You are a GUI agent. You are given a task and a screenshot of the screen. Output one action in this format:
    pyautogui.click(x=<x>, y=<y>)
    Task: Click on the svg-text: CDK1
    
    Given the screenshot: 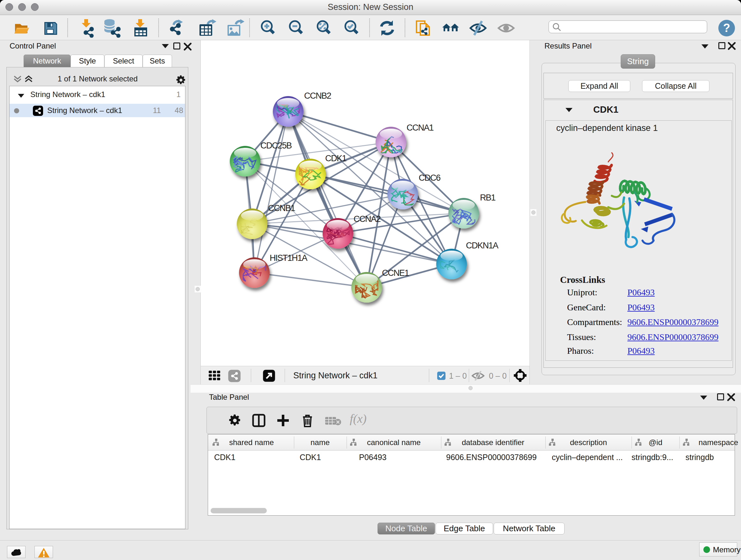 What is the action you would take?
    pyautogui.click(x=336, y=158)
    